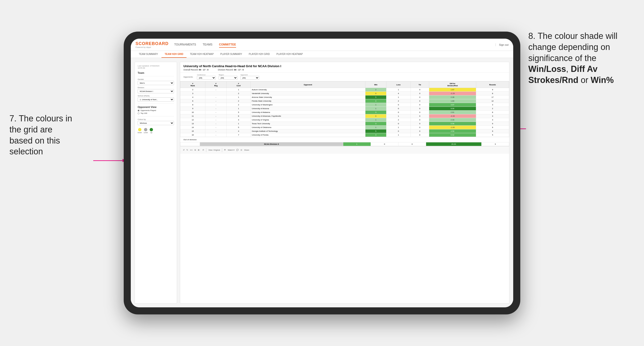  What do you see at coordinates (152, 44) in the screenshot?
I see `logo: SCOREBOARD` at bounding box center [152, 44].